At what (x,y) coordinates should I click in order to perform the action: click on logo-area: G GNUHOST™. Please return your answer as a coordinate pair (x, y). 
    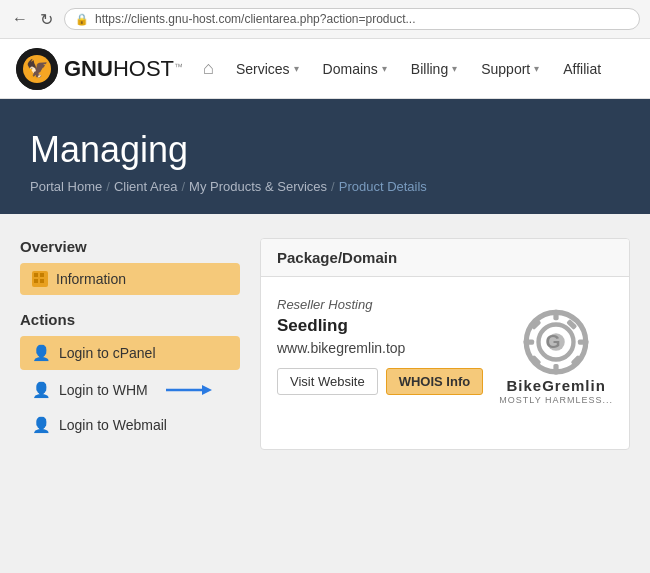
    Looking at the image, I should click on (100, 69).